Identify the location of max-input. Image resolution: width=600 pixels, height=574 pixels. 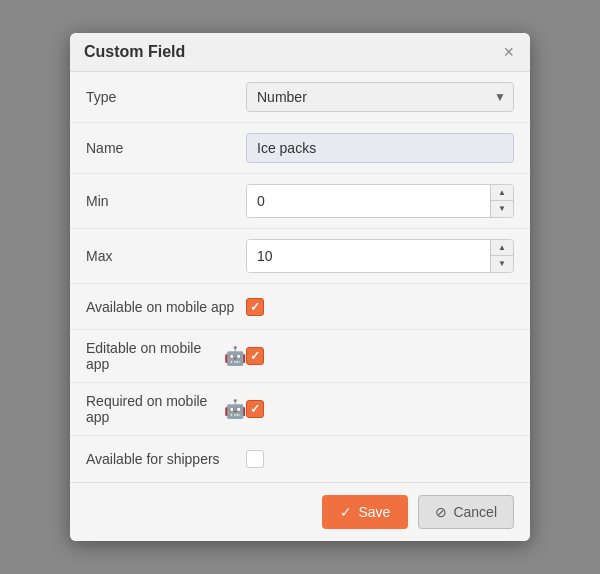
(368, 256).